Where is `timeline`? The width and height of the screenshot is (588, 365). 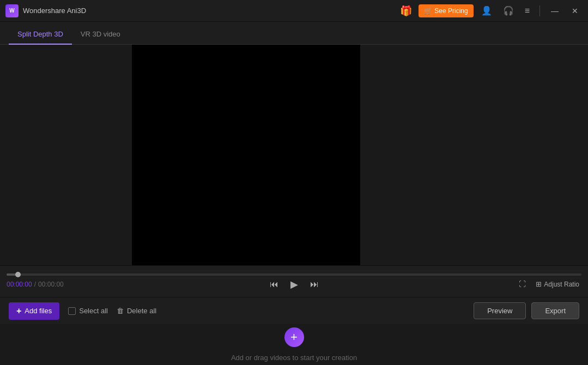 timeline is located at coordinates (294, 275).